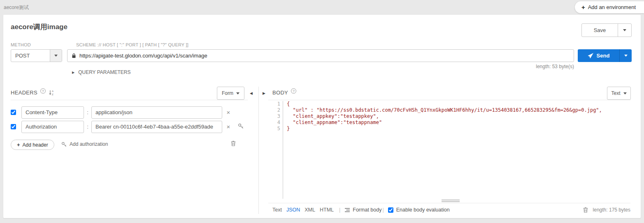 This screenshot has height=223, width=644. I want to click on code-line: 4 "client_appname":"testappname", so click(451, 122).